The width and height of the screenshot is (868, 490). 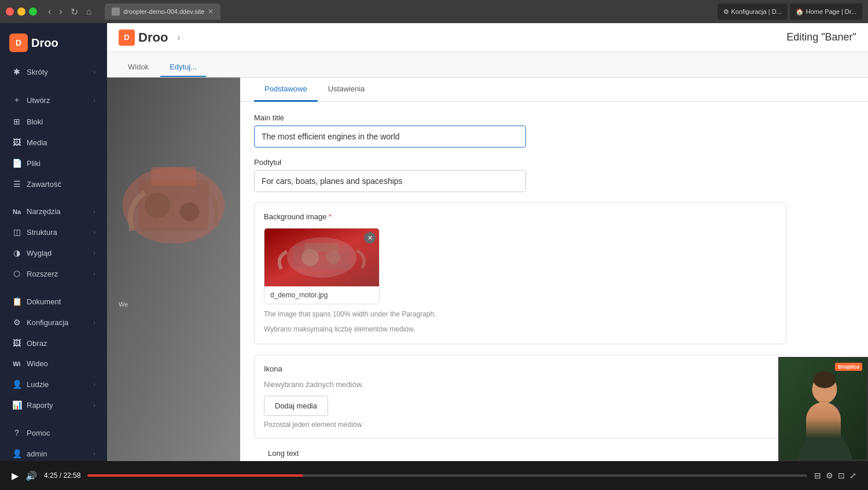 I want to click on sidebar-item-konfiguracja: ⚙ Konfiguracja ›, so click(x=53, y=322).